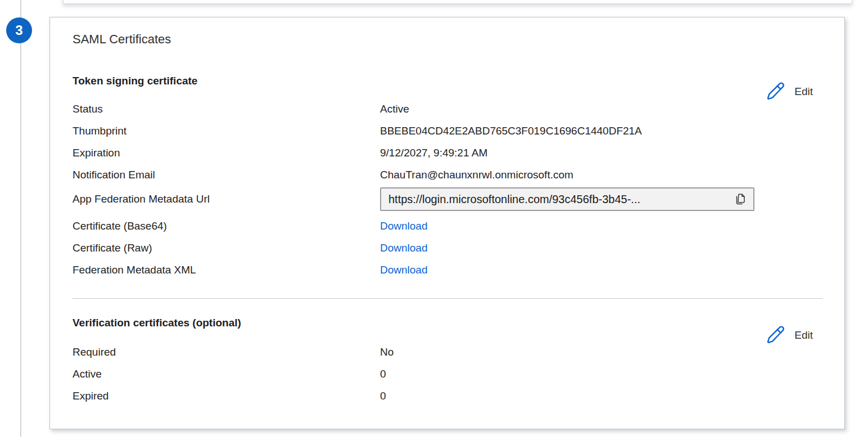 Image resolution: width=868 pixels, height=440 pixels. I want to click on card-title: SAML Certificates, so click(121, 39).